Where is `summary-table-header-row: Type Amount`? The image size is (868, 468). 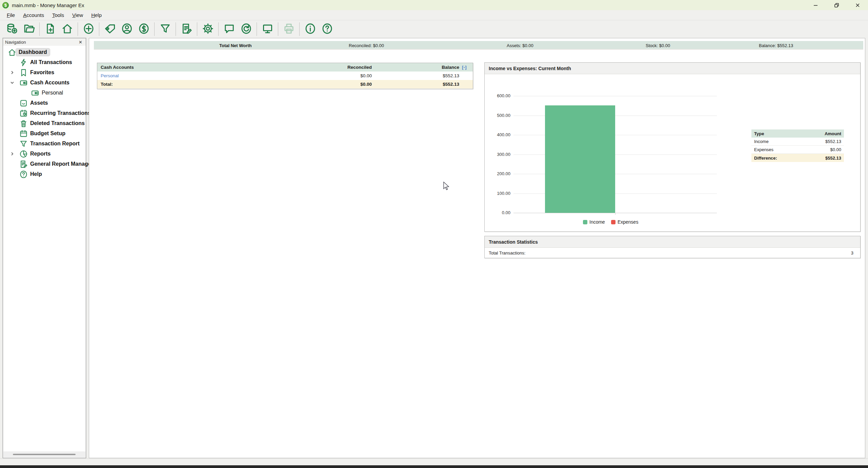
summary-table-header-row: Type Amount is located at coordinates (798, 134).